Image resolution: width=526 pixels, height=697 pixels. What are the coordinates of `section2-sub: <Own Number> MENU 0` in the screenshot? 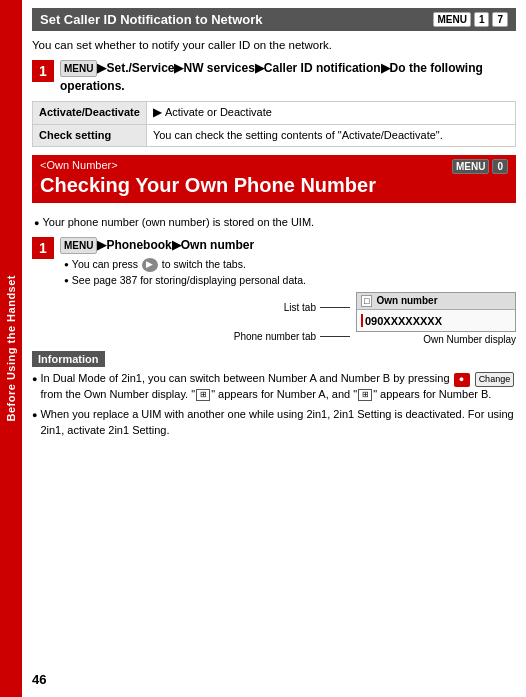 It's located at (274, 165).